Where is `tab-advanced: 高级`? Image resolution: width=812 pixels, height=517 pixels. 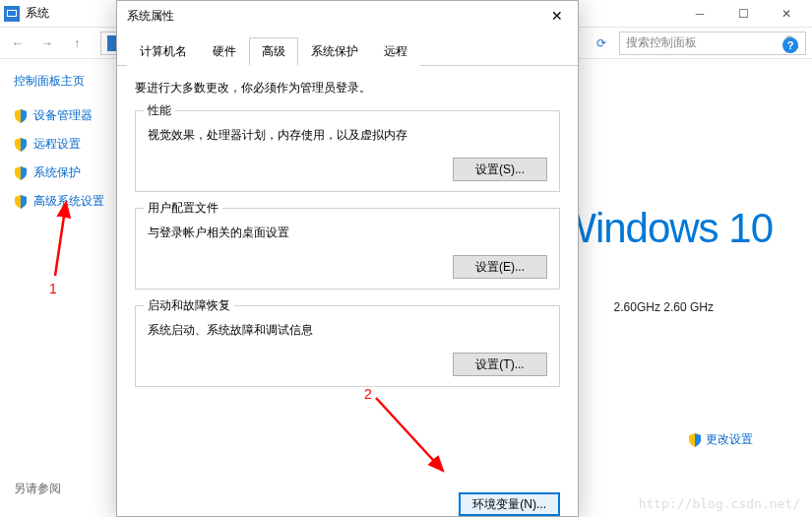 tab-advanced: 高级 is located at coordinates (274, 51).